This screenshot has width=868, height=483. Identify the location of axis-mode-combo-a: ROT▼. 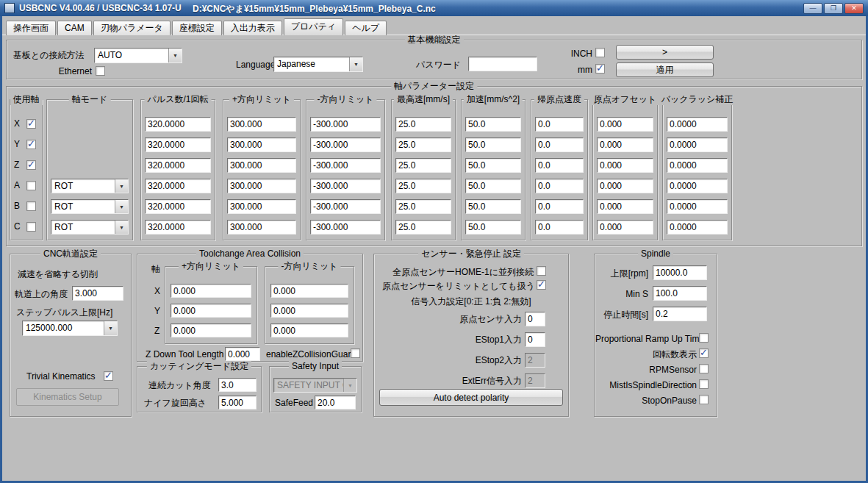
(90, 186).